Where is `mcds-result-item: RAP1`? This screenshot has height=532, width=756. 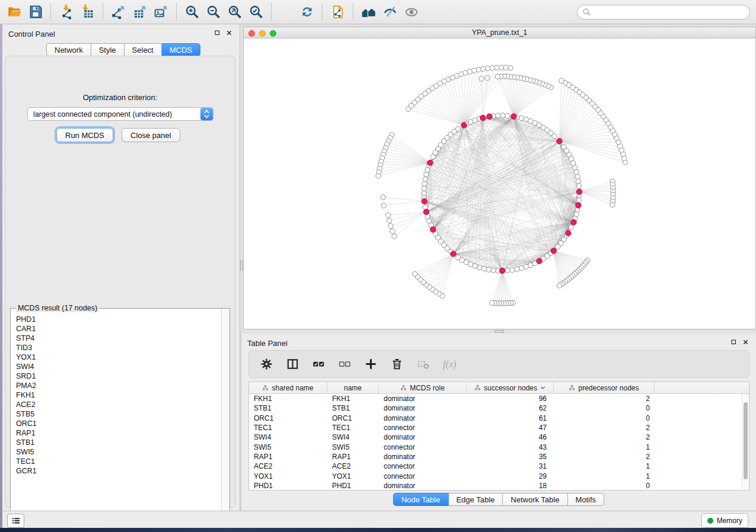 mcds-result-item: RAP1 is located at coordinates (119, 433).